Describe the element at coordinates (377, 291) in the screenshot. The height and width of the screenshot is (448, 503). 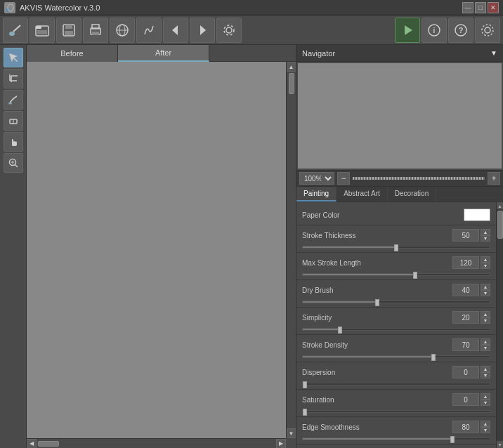
I see `dry-brush-label: Dry Brush` at that location.